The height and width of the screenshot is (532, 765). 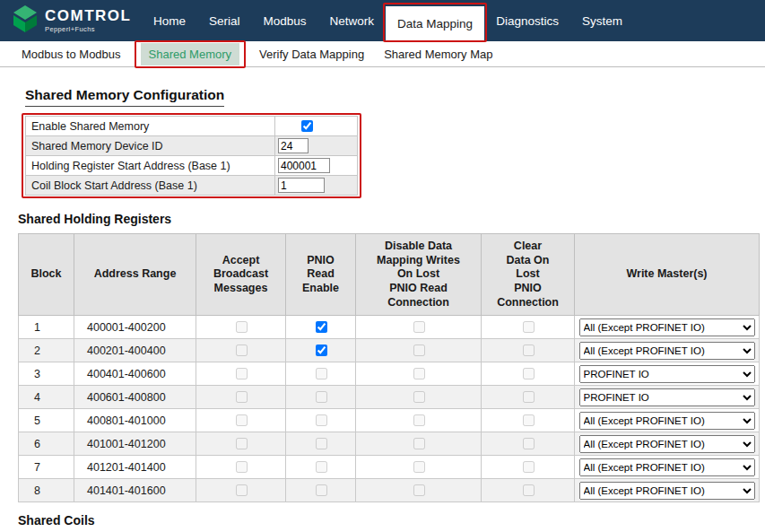 I want to click on address-range-cell: 401001-401200, so click(x=135, y=444).